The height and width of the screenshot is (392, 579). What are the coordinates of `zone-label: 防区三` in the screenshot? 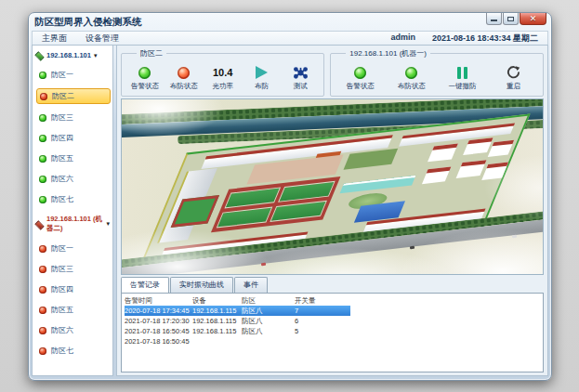 It's located at (62, 269).